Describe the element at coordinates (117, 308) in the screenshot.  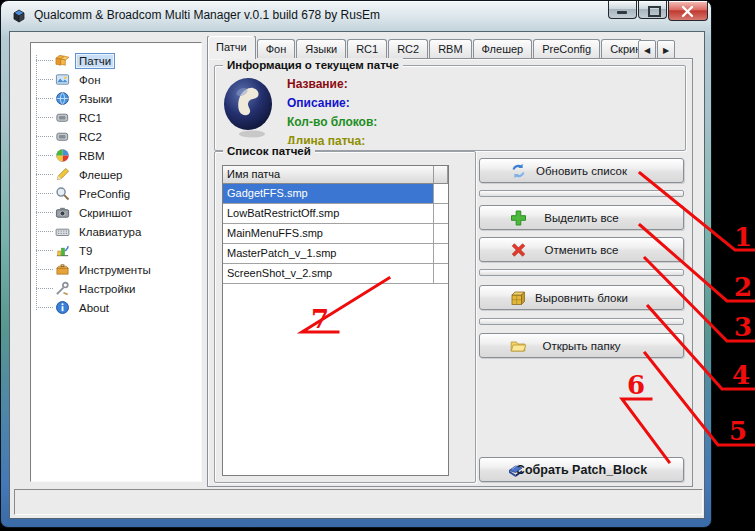
I see `sidebar-item: About` at that location.